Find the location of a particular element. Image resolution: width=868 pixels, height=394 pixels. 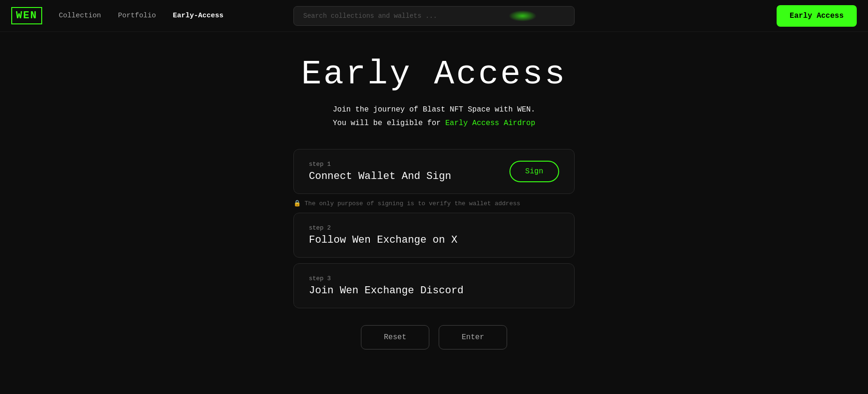

step-3-title: Join Wen Exchange Discord is located at coordinates (386, 290).